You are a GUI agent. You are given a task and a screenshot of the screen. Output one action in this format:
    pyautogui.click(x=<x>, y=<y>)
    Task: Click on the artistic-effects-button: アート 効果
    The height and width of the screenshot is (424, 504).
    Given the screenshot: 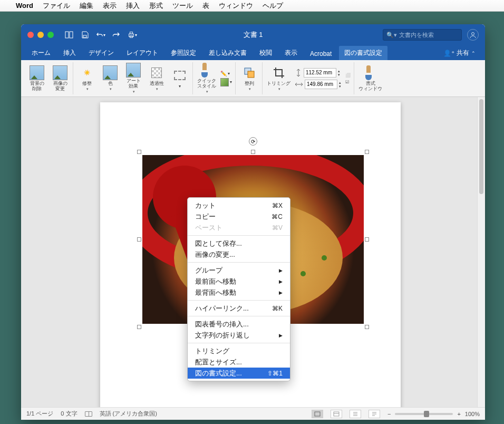 What is the action you would take?
    pyautogui.click(x=133, y=79)
    